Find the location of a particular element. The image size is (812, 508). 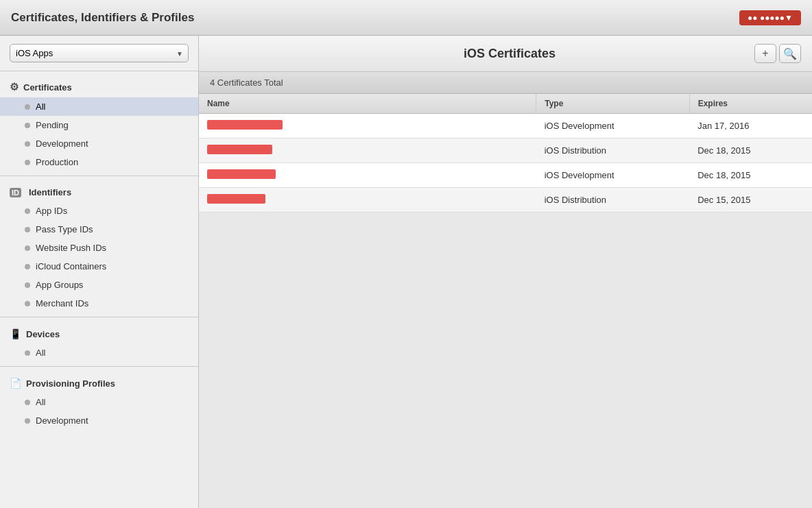

col-header-expires: Expires is located at coordinates (750, 104).